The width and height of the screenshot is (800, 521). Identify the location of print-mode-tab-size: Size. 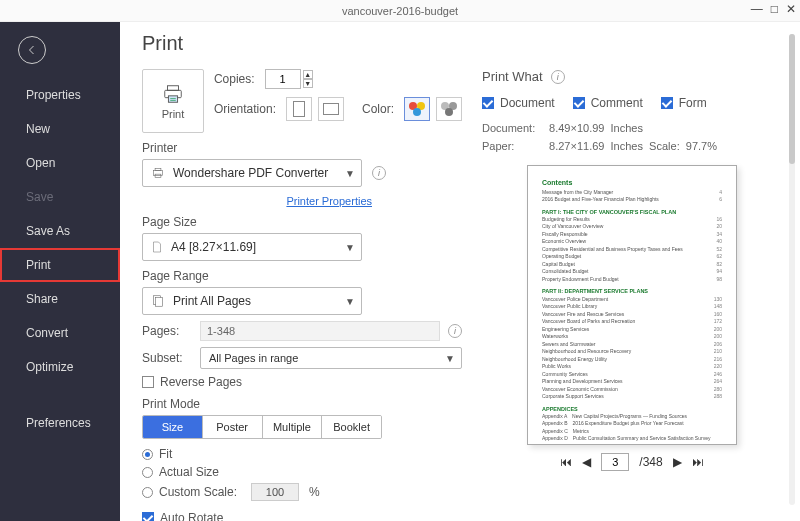
(173, 427).